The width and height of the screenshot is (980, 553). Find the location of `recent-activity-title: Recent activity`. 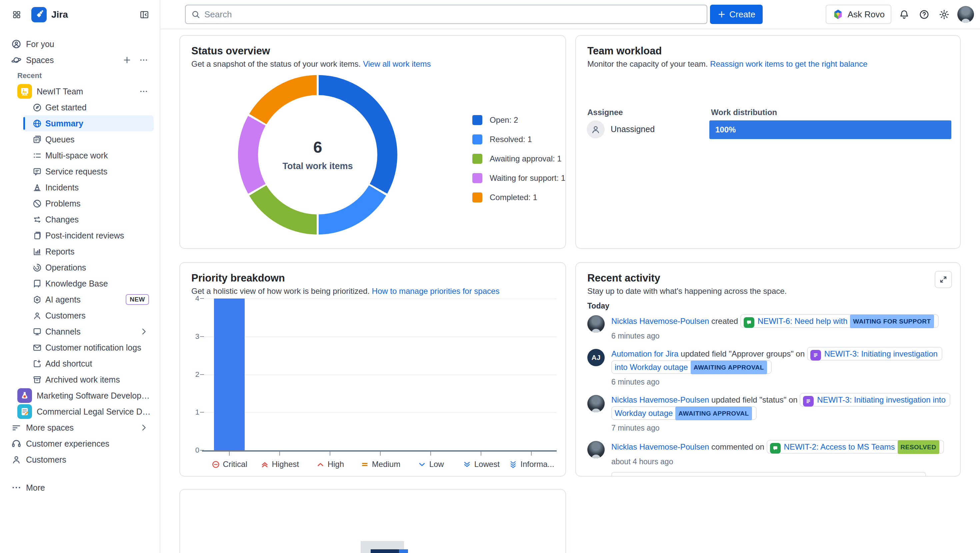

recent-activity-title: Recent activity is located at coordinates (768, 278).